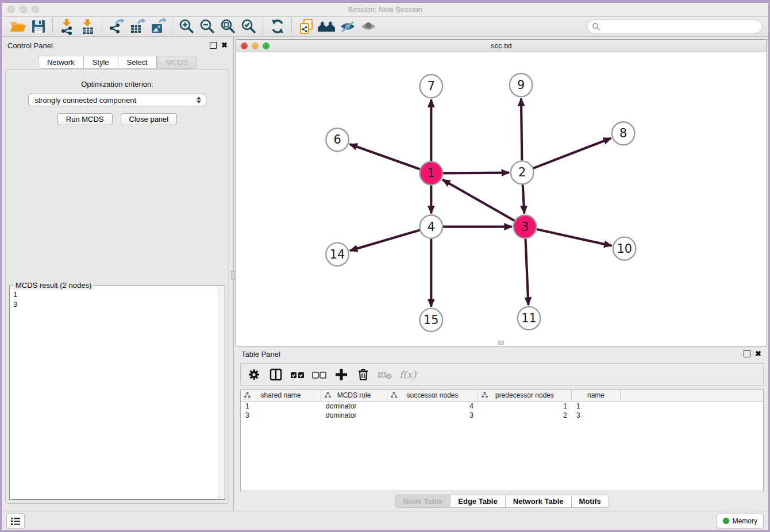 The height and width of the screenshot is (532, 770). Describe the element at coordinates (433, 395) in the screenshot. I see `column-header-successor-nodes: successor nodes` at that location.